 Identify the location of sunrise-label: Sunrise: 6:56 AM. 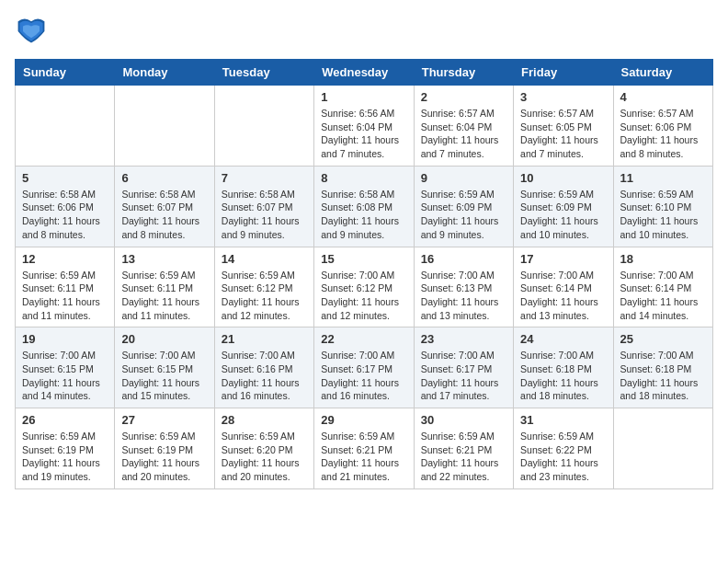
(358, 113).